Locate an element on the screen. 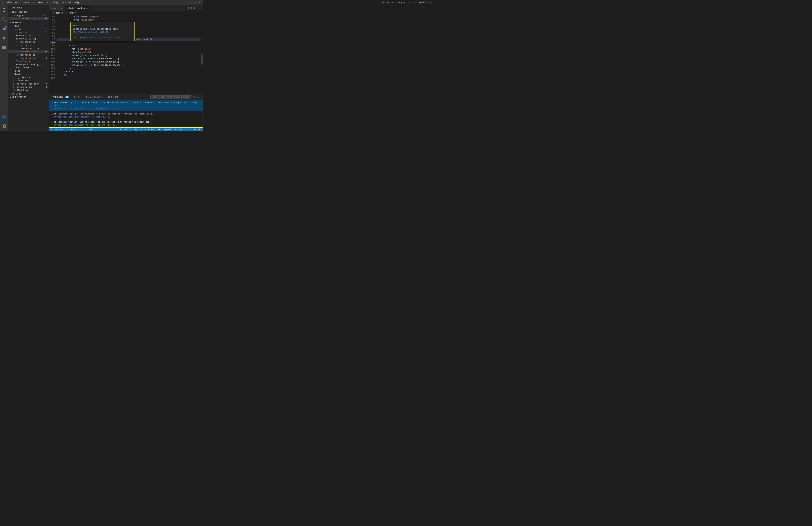 The height and width of the screenshot is (526, 812). file-tsconfig-json: ⚙ tsconfig.json 5 is located at coordinates (29, 58).